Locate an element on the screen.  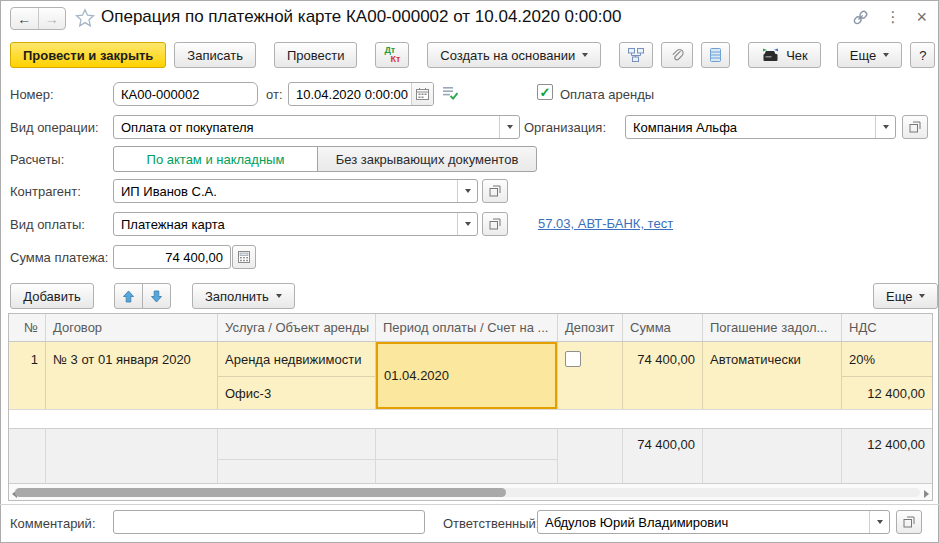
responsible-open-button is located at coordinates (909, 522).